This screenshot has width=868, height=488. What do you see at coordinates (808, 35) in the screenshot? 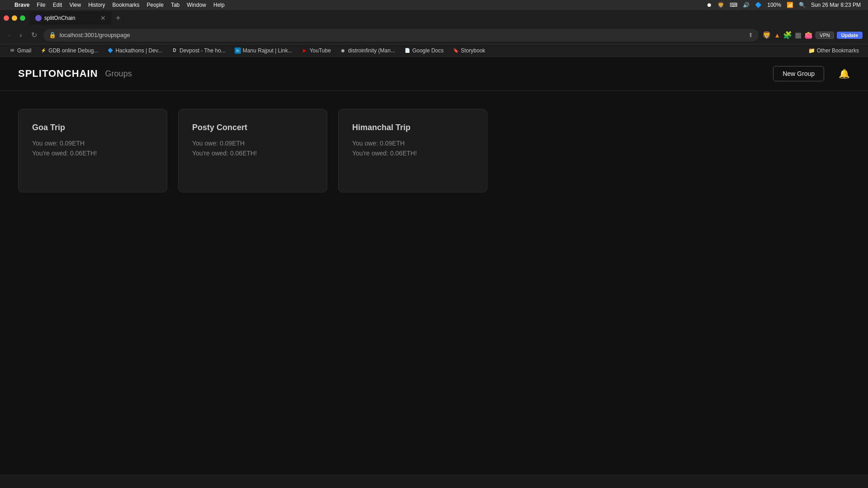
I see `brave-wallet-icon: 👛` at bounding box center [808, 35].